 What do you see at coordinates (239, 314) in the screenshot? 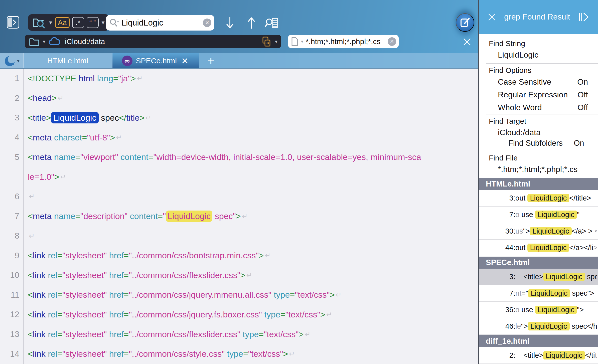
I see `code-line: 12<link rel="stylesheet" href="../common…` at bounding box center [239, 314].